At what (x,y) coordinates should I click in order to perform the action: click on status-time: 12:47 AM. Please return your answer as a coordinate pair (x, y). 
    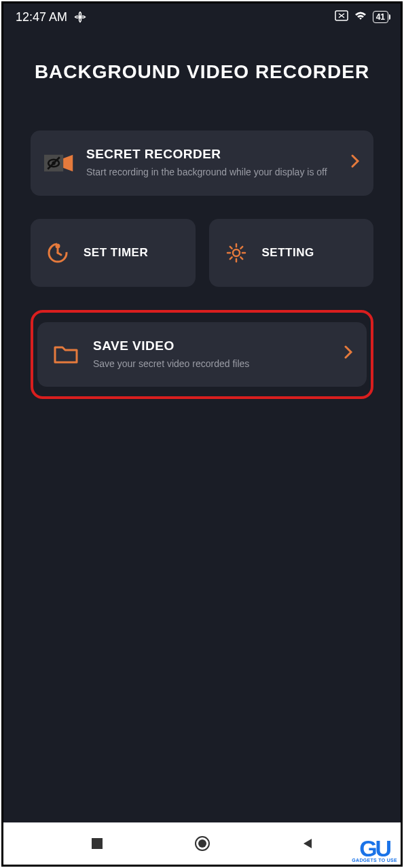
    Looking at the image, I should click on (41, 18).